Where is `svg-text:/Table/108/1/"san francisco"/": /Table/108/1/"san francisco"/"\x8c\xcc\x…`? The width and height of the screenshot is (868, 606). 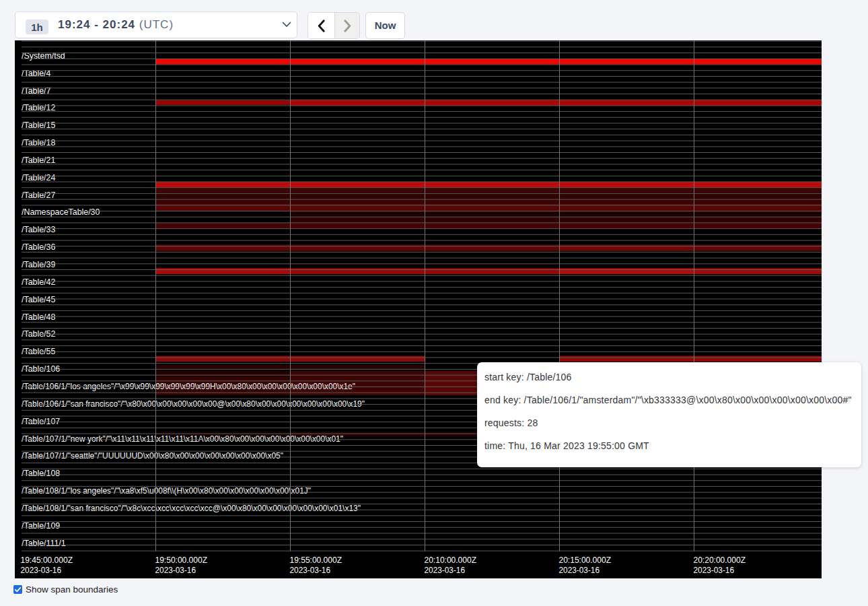
svg-text:/Table/108/1/"san francisco"/": /Table/108/1/"san francisco"/"\x8c\xcc\x… is located at coordinates (191, 508).